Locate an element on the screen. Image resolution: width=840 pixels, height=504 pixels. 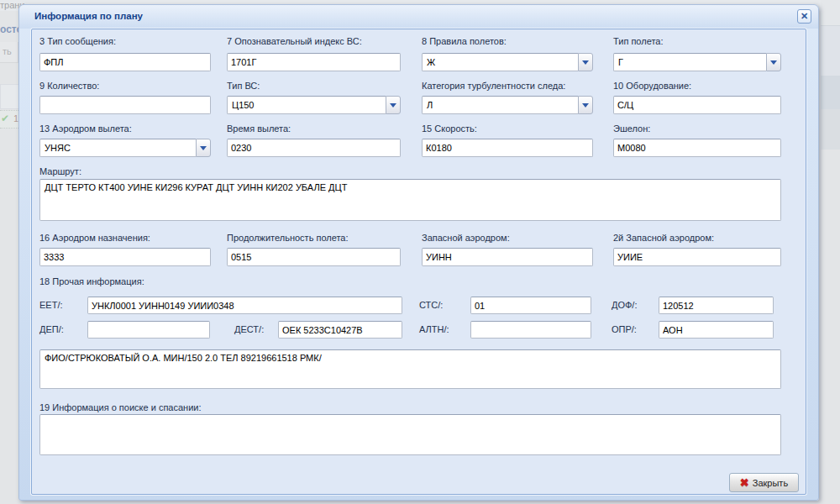
second-alternate-aerodrome-input is located at coordinates (697, 257).